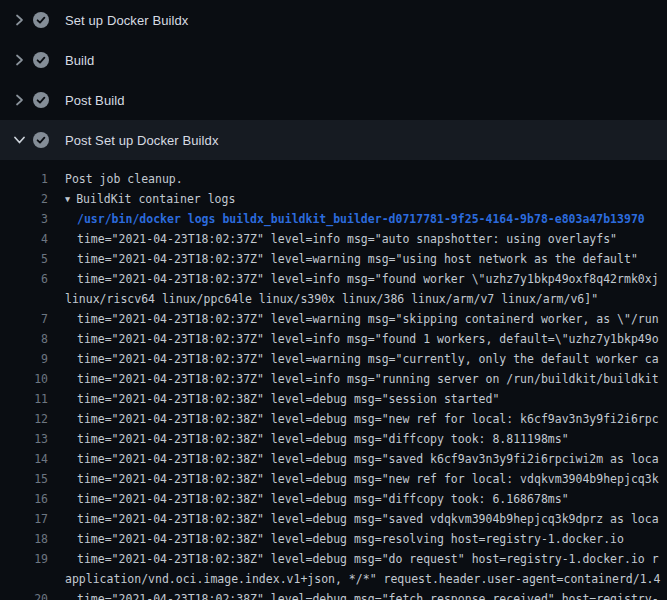 Image resolution: width=667 pixels, height=600 pixels. I want to click on log-row: 18time="2021-04-23T18:02:38Z" level=debu…, so click(334, 539).